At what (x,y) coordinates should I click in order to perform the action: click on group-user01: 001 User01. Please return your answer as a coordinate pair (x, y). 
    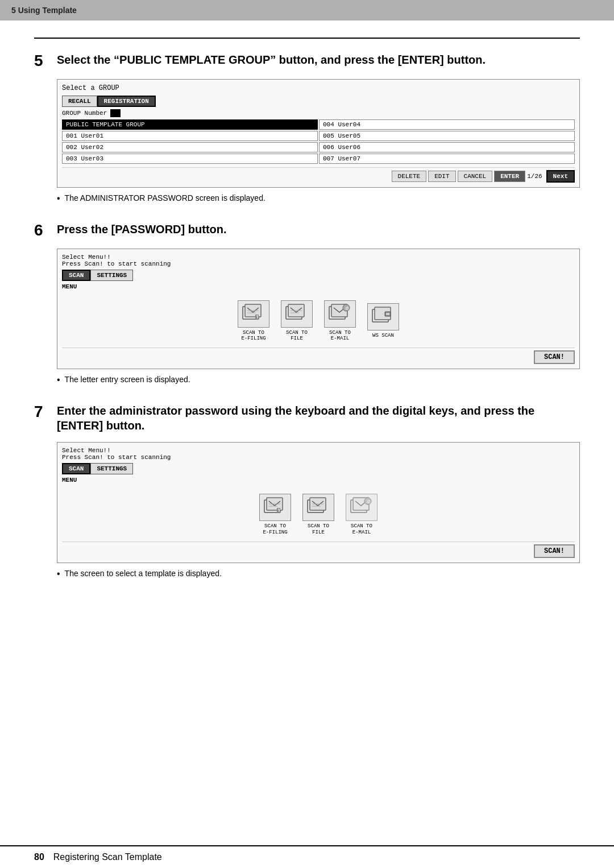
    Looking at the image, I should click on (190, 136).